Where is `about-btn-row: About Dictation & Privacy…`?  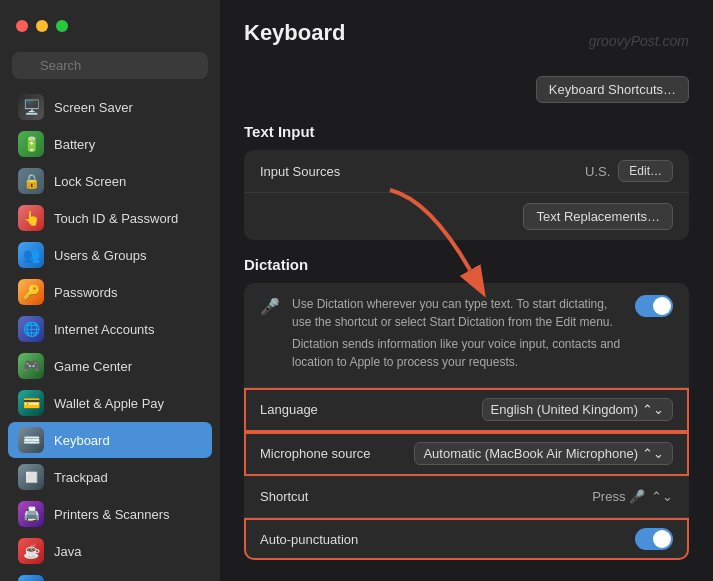
about-btn-row: About Dictation & Privacy… is located at coordinates (466, 578).